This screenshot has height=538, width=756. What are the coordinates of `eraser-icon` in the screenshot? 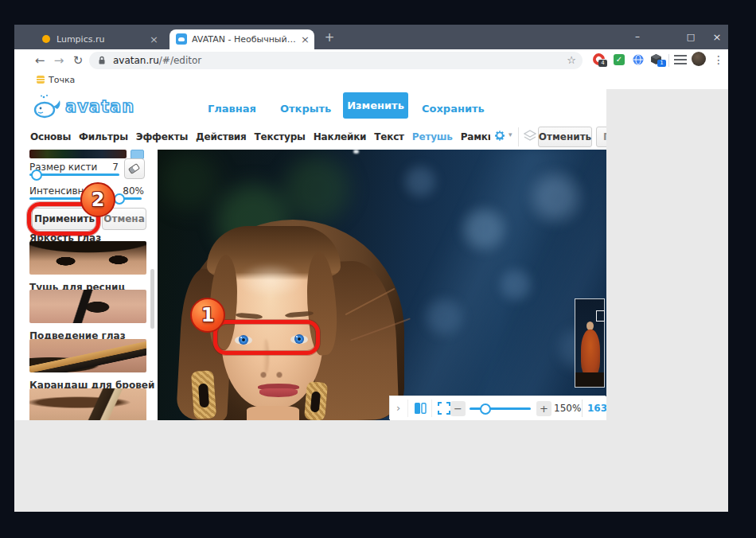 It's located at (134, 169).